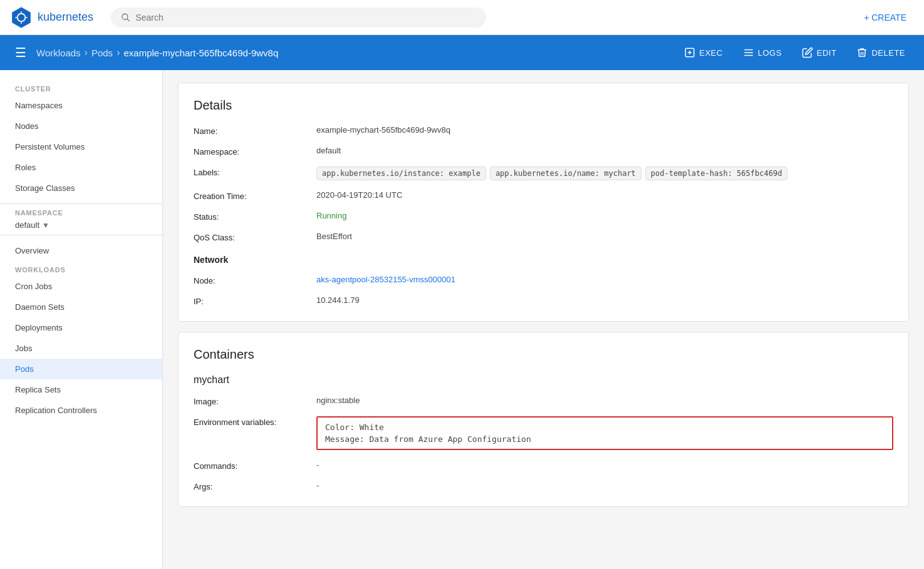 Image resolution: width=924 pixels, height=569 pixels. What do you see at coordinates (807, 53) in the screenshot?
I see `edit-icon` at bounding box center [807, 53].